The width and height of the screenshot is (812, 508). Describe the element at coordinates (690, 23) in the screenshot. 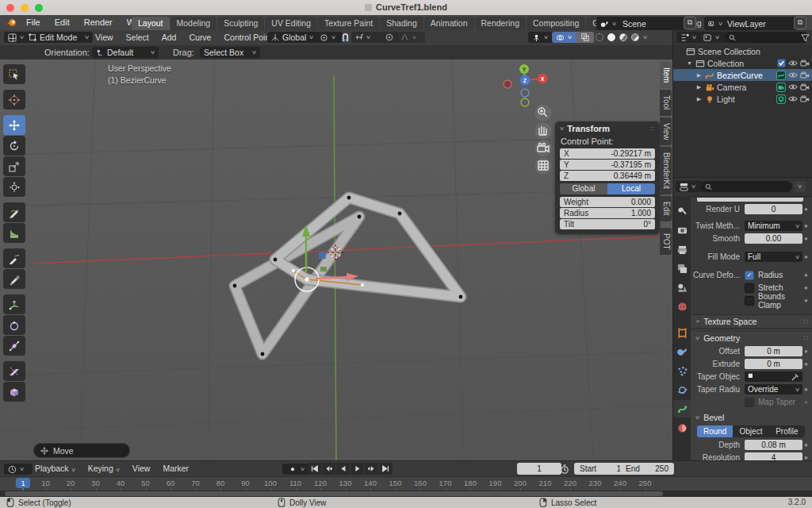

I see `new-scene-button: ⧉` at that location.